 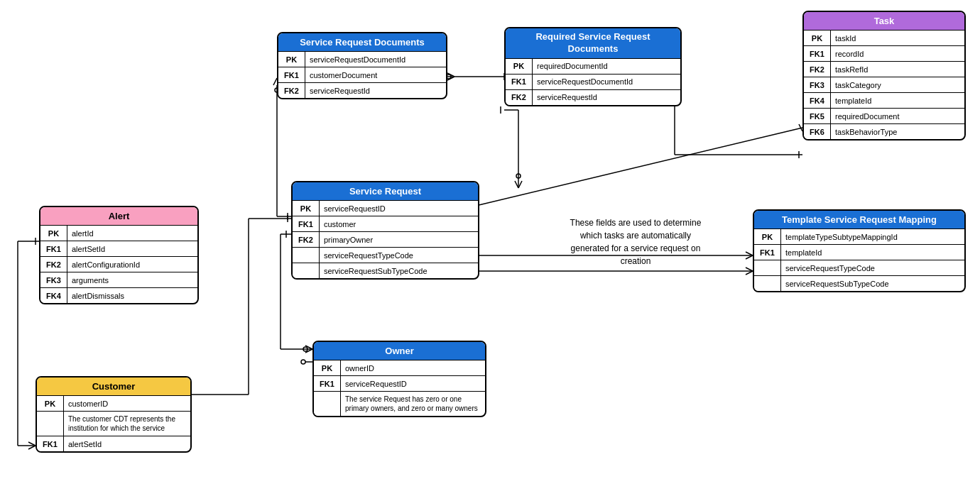 I want to click on val-primaryOwner: primaryOwner, so click(x=399, y=240).